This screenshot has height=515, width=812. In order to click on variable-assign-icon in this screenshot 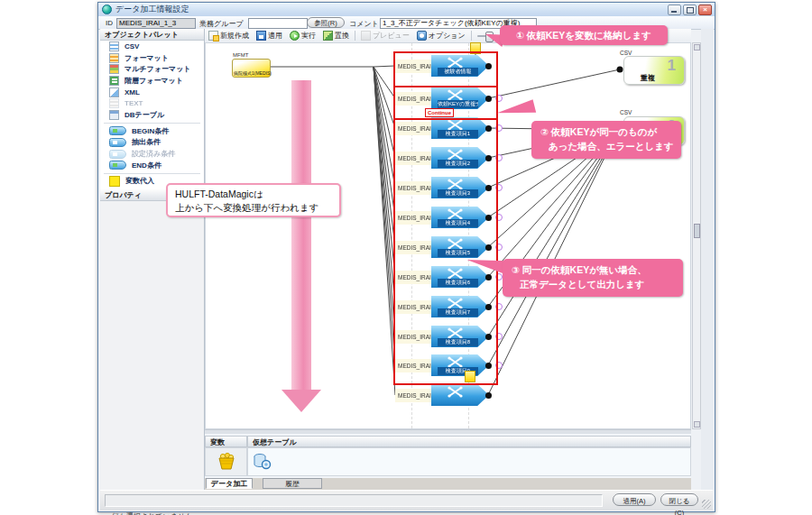, I will do `click(115, 181)`.